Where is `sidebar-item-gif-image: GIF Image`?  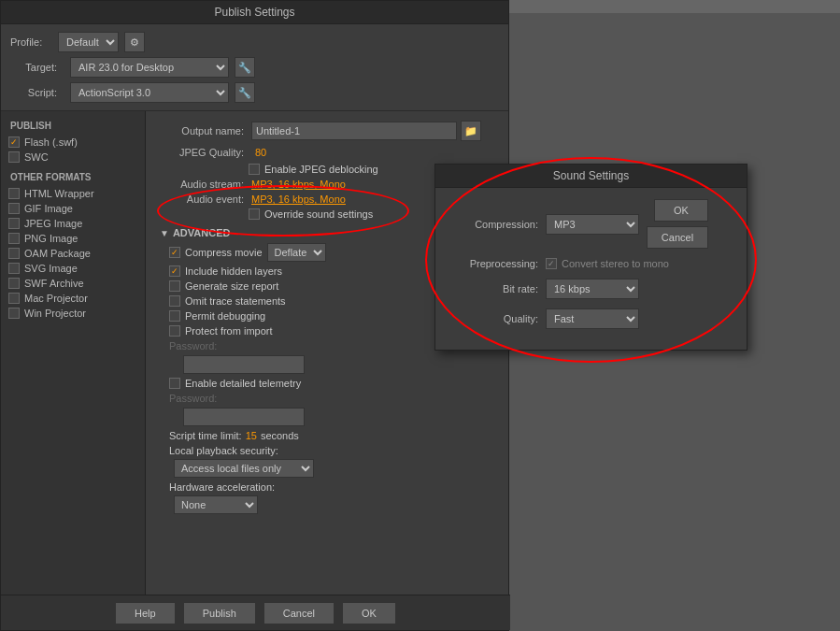
sidebar-item-gif-image: GIF Image is located at coordinates (73, 208).